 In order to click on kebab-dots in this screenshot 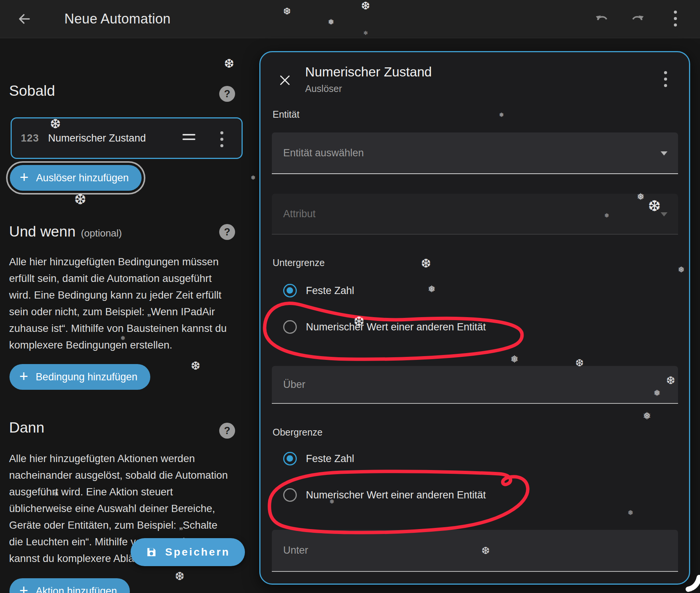, I will do `click(675, 19)`.